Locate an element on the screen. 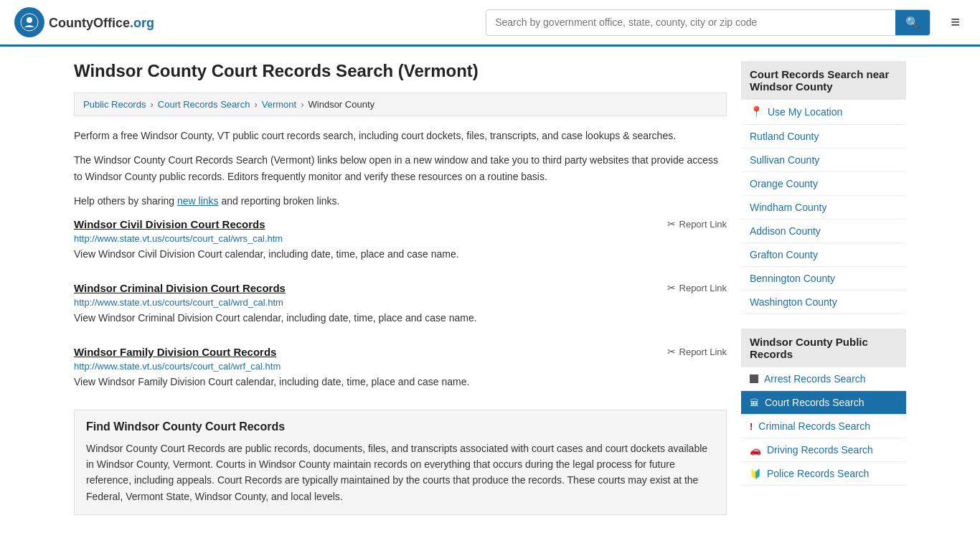 The width and height of the screenshot is (980, 551). find-title: Find Windsor County Court Records is located at coordinates (400, 427).